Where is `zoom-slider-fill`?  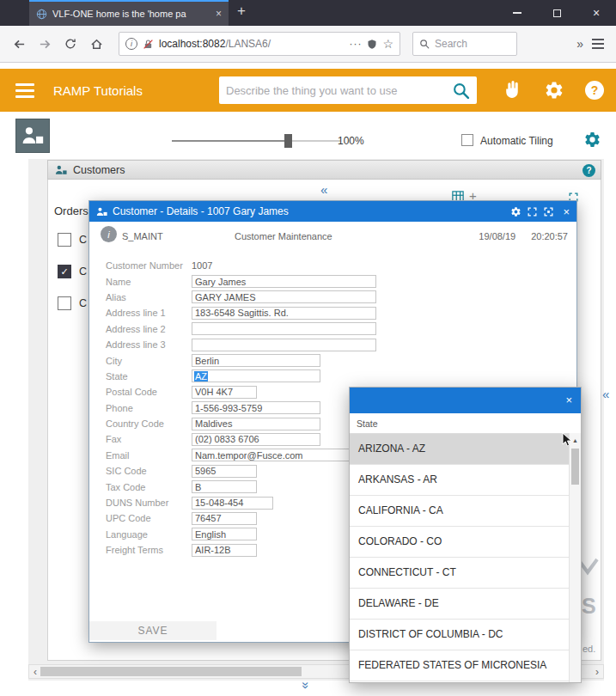 zoom-slider-fill is located at coordinates (229, 141).